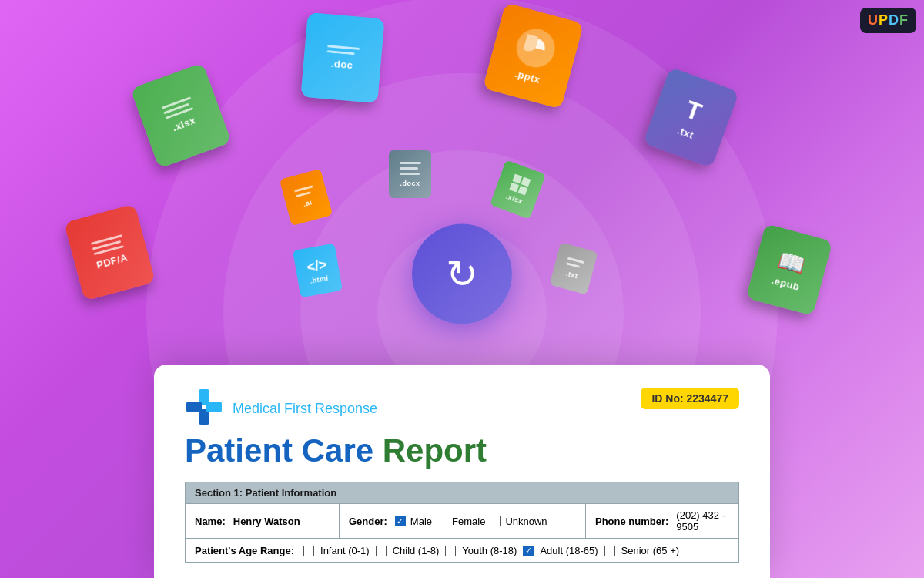 This screenshot has width=924, height=578. Describe the element at coordinates (462, 523) in the screenshot. I see `patient-info-table: Section 1: Patient Information Name: Hen…` at that location.